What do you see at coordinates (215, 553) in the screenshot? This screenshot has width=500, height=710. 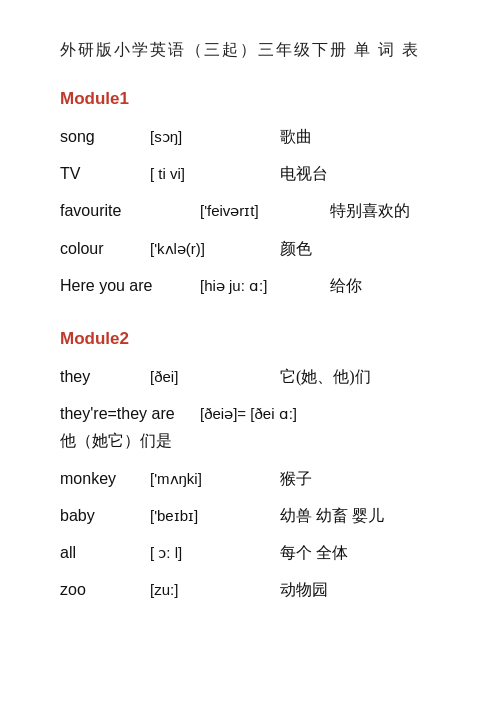 I see `word-phonetic: [ ɔ: l]` at bounding box center [215, 553].